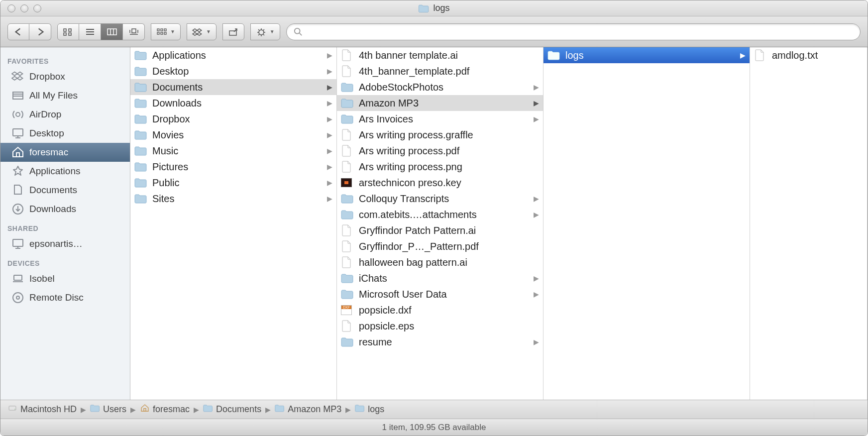 Image resolution: width=868 pixels, height=436 pixels. Describe the element at coordinates (440, 278) in the screenshot. I see `column-item: iChats▶` at that location.